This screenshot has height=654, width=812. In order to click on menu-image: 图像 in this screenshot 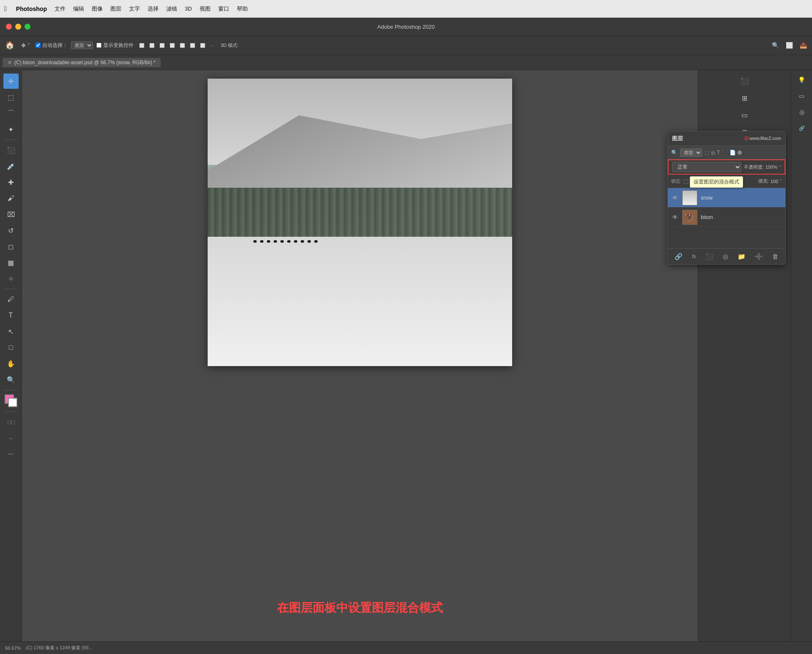, I will do `click(97, 9)`.